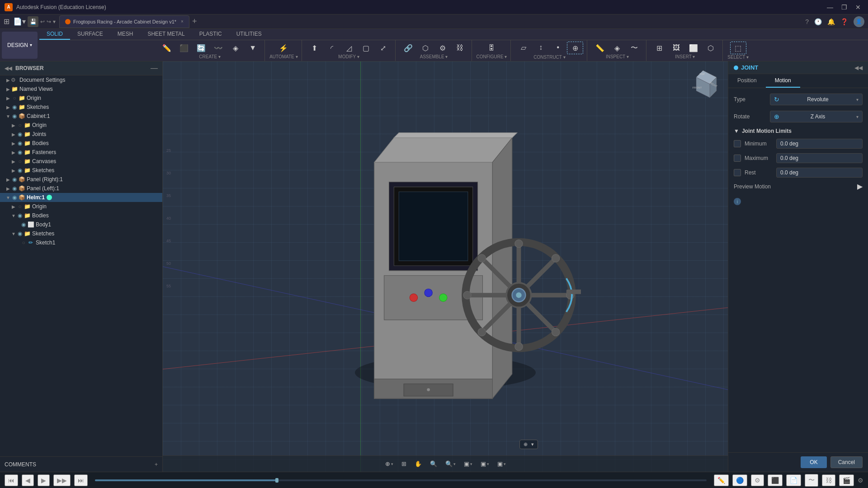 This screenshot has height=488, width=868. What do you see at coordinates (14, 98) in the screenshot?
I see `eye-icon-origin: ○` at bounding box center [14, 98].